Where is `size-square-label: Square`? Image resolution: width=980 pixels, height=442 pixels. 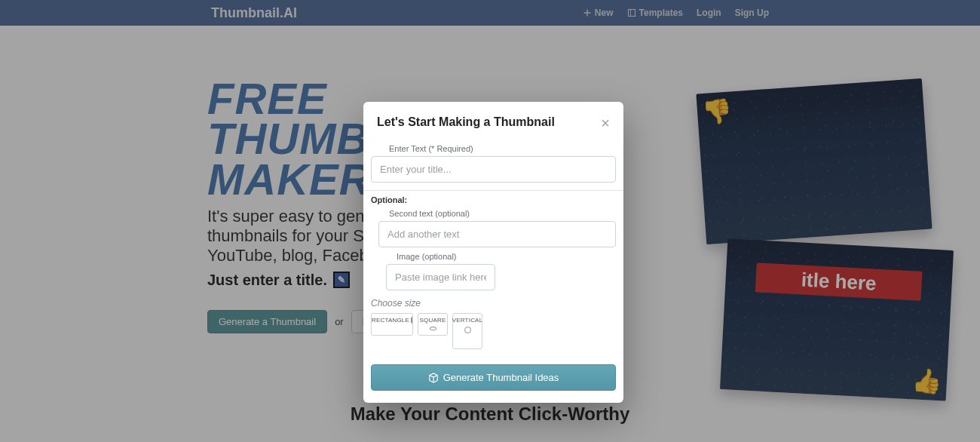
size-square-label: Square is located at coordinates (433, 320).